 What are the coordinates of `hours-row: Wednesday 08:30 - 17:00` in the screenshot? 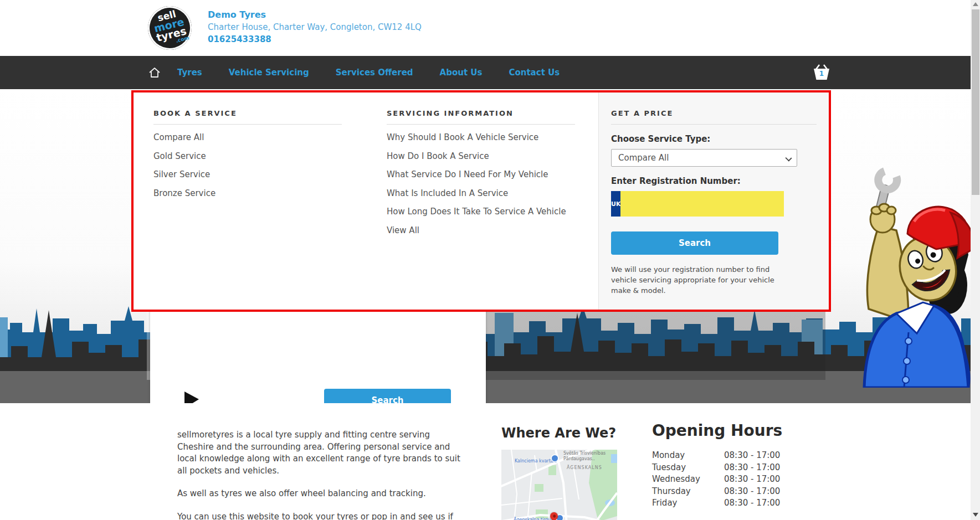 It's located at (730, 480).